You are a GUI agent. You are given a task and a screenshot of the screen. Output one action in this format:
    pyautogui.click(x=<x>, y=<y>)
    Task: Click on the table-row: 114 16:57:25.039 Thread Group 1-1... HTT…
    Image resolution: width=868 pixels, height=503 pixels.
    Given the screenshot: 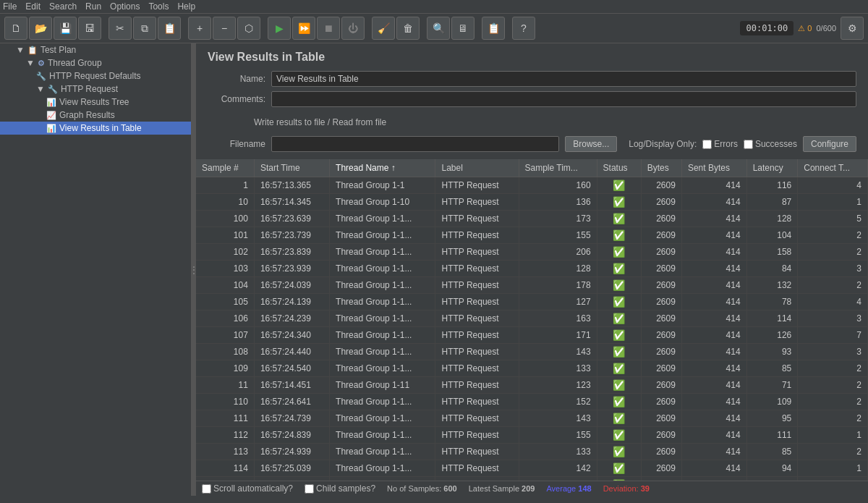 What is the action you would take?
    pyautogui.click(x=532, y=469)
    